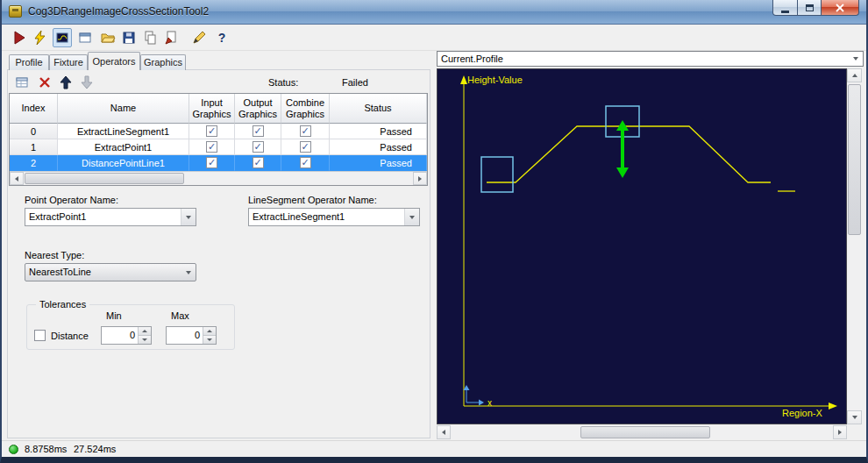 The image size is (868, 463). Describe the element at coordinates (72, 200) in the screenshot. I see `point-operator-label: Point Operator Name:` at that location.